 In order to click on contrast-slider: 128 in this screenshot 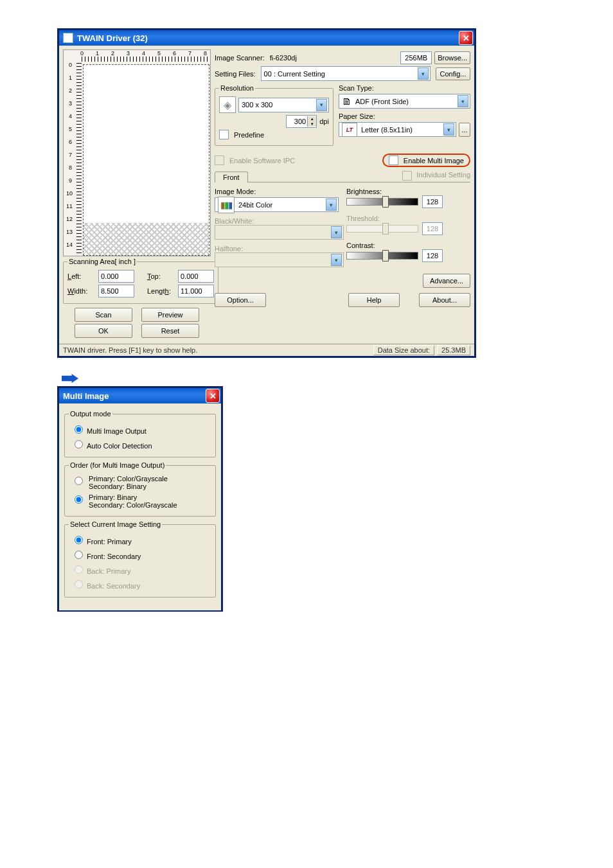, I will do `click(409, 256)`.